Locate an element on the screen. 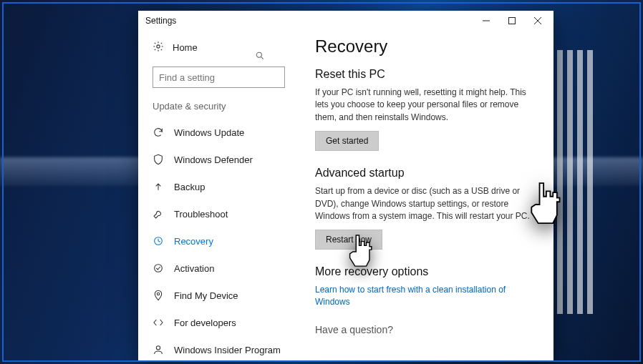  location-icon is located at coordinates (158, 295).